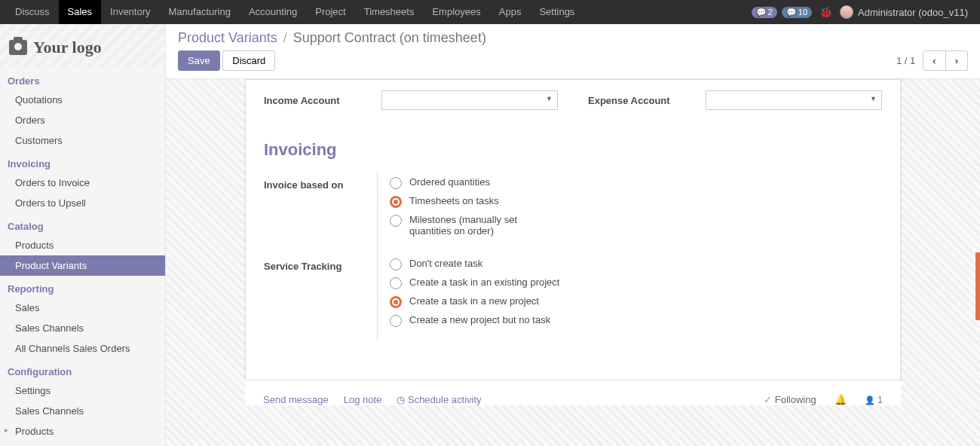  I want to click on breadcrumb-link: Product Variants, so click(228, 38).